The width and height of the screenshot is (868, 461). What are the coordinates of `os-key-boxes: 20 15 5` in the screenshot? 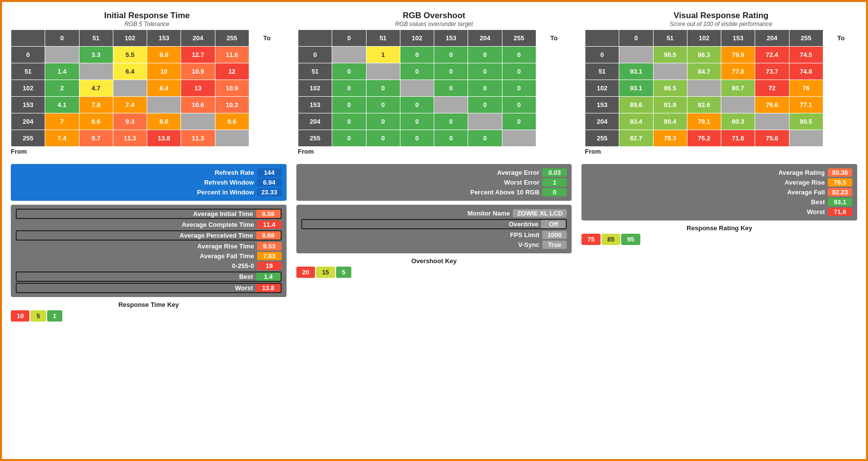 It's located at (434, 272).